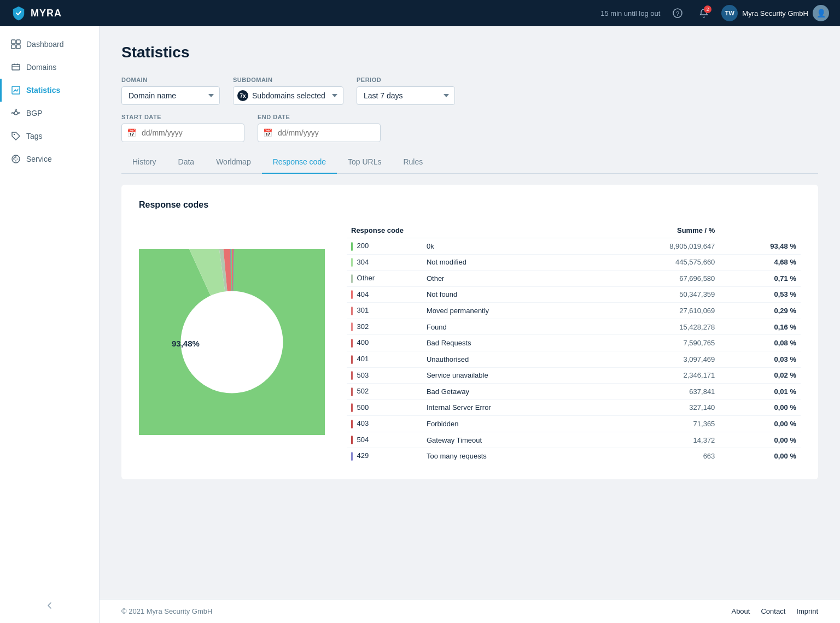 The image size is (840, 623). I want to click on tab-response-code: Response code, so click(300, 162).